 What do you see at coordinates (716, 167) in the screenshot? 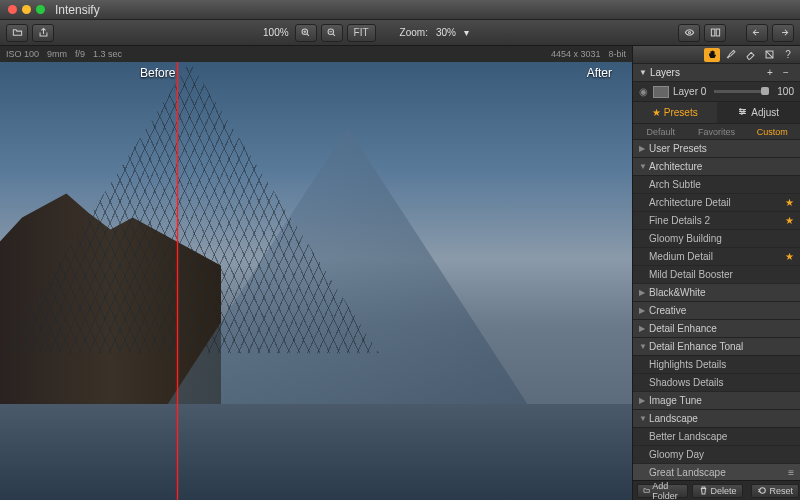
I see `preset-category: ▼Architecture` at bounding box center [716, 167].